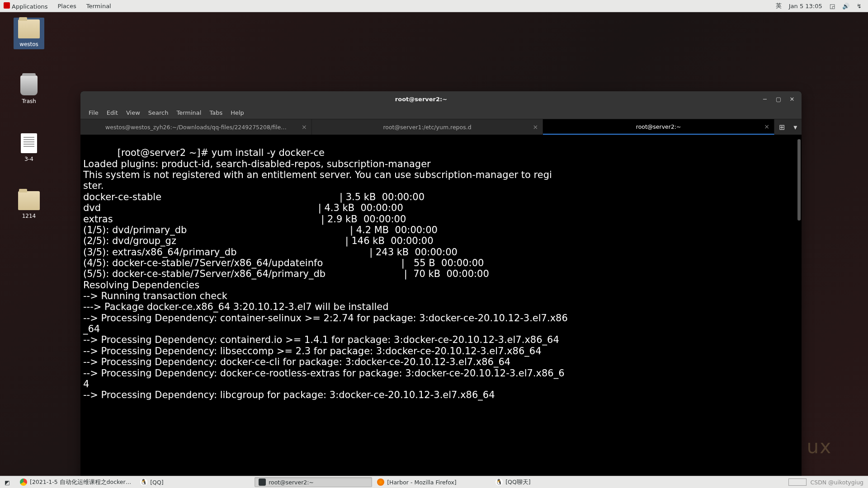  I want to click on icon-label: 1214, so click(29, 216).